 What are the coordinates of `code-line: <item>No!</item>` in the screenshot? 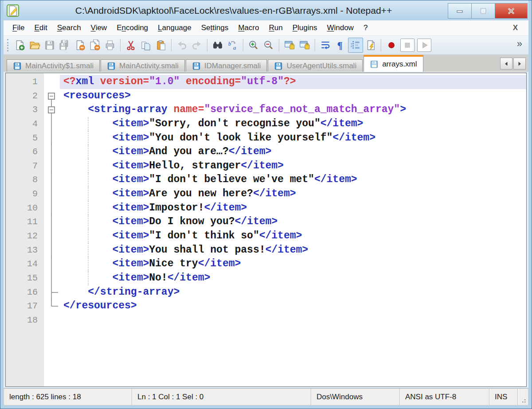 It's located at (293, 278).